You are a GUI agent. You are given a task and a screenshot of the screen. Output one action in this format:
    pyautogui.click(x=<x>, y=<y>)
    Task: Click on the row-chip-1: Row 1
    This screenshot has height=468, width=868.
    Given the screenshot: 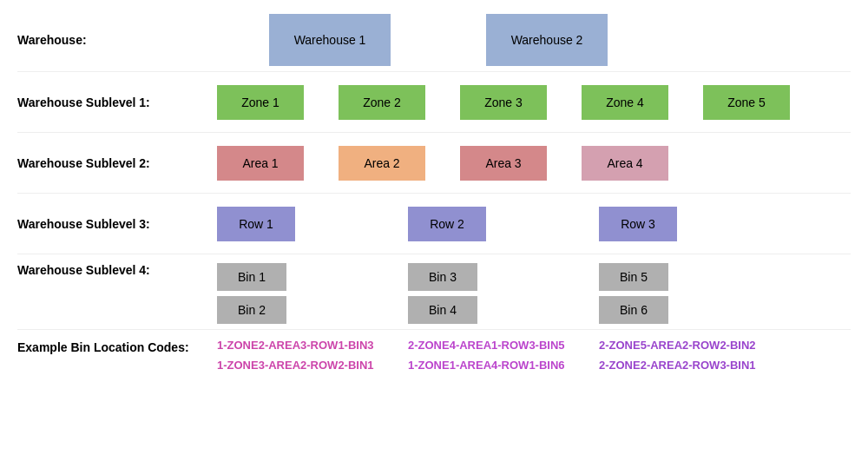 What is the action you would take?
    pyautogui.click(x=256, y=224)
    